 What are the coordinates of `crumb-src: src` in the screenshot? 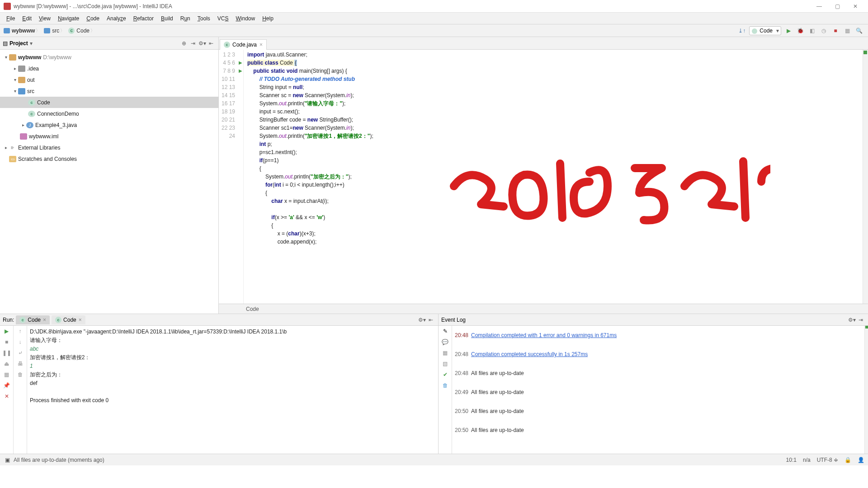 It's located at (54, 31).